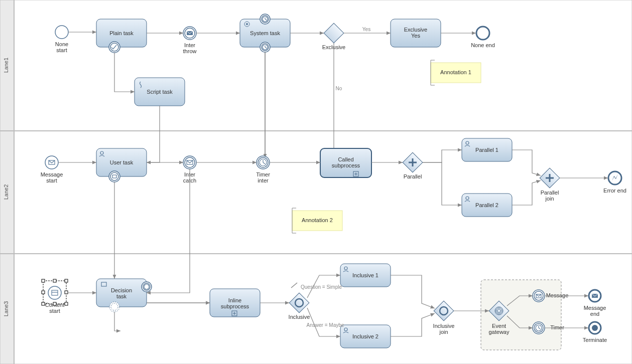  I want to click on svg-text: Inclusive, so click(299, 317).